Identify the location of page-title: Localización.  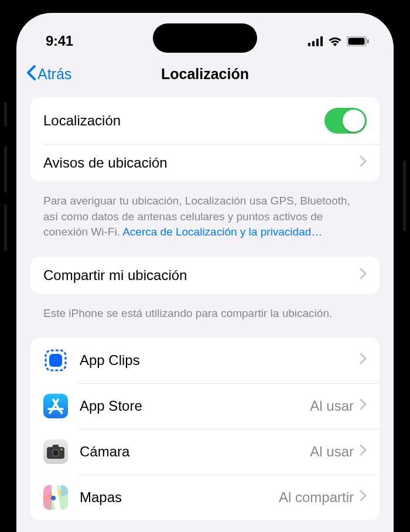
(205, 74).